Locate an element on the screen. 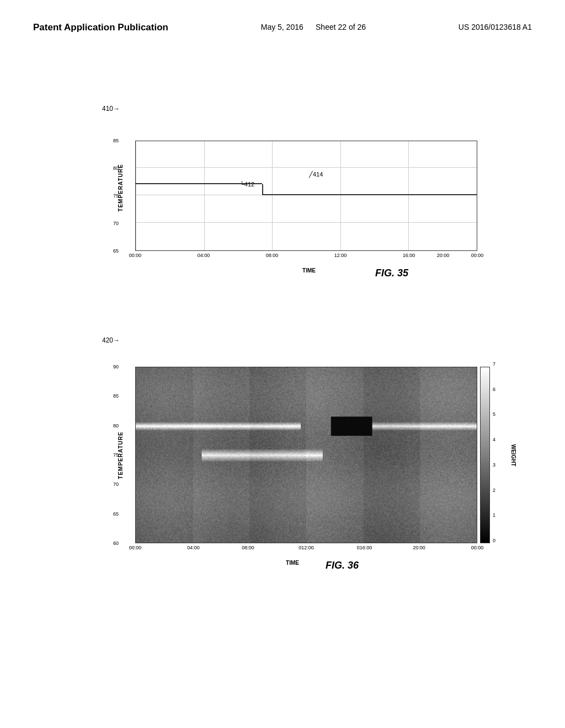 The image size is (565, 728). cb-tick-7: 7 is located at coordinates (494, 364).